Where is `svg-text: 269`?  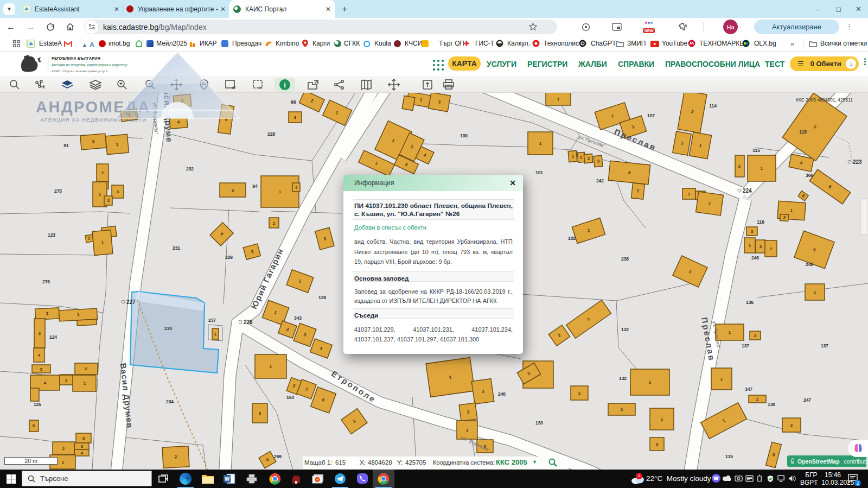
svg-text: 269 is located at coordinates (278, 457).